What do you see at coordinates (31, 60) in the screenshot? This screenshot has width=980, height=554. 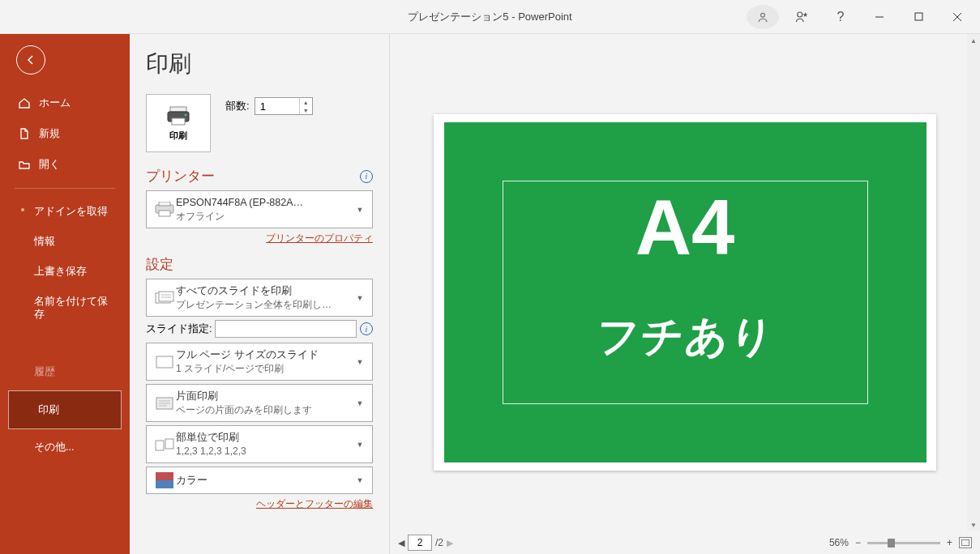 I see `back-button` at bounding box center [31, 60].